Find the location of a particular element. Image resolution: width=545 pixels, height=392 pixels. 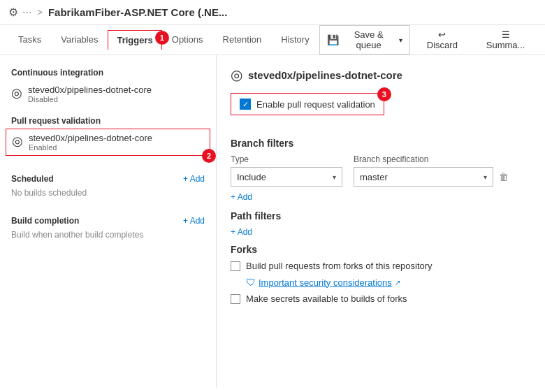

path-filters-section: Path filters + Add is located at coordinates (381, 224).